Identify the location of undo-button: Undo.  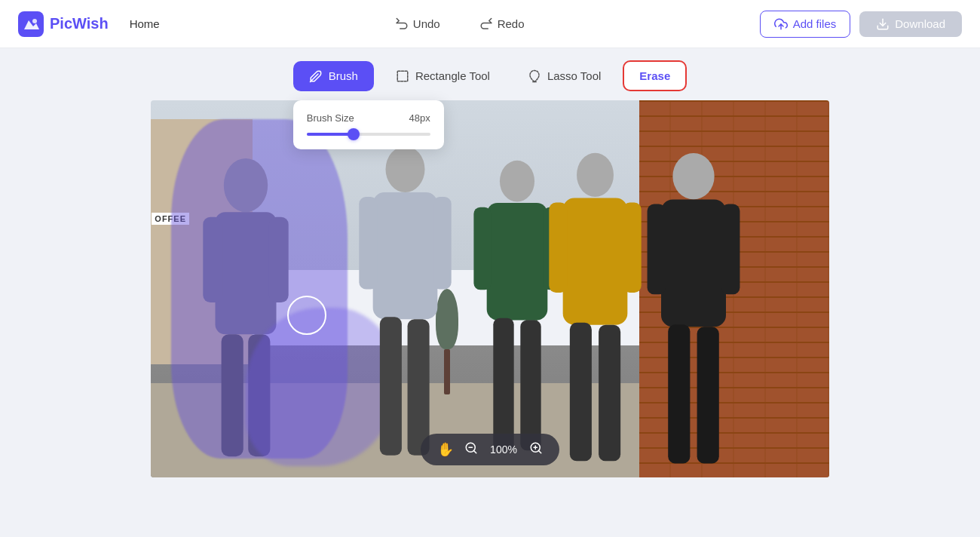
(418, 24).